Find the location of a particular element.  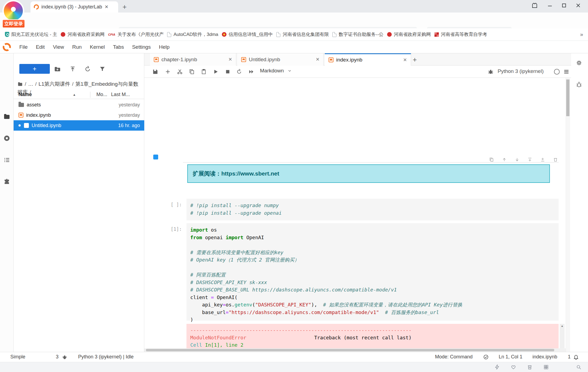

menu-run: Run is located at coordinates (77, 47).